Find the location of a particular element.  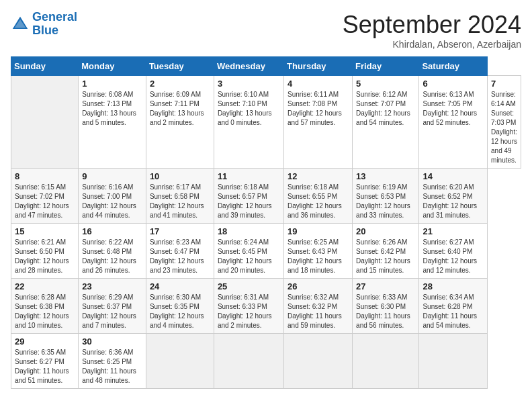

day-info: Sunrise: 6:34 AMSunset: 6:28 PMDaylight:… is located at coordinates (453, 312).